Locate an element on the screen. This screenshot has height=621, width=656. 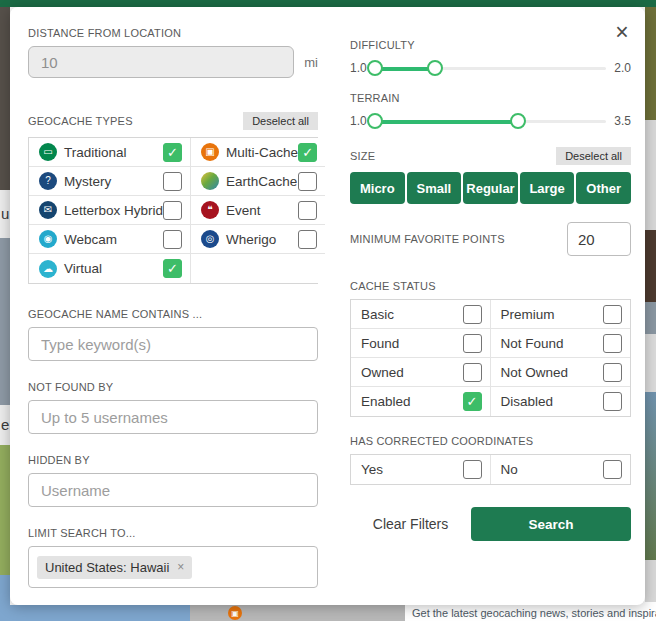
geocache-type-label: Letterbox Hybrid is located at coordinates (114, 210).